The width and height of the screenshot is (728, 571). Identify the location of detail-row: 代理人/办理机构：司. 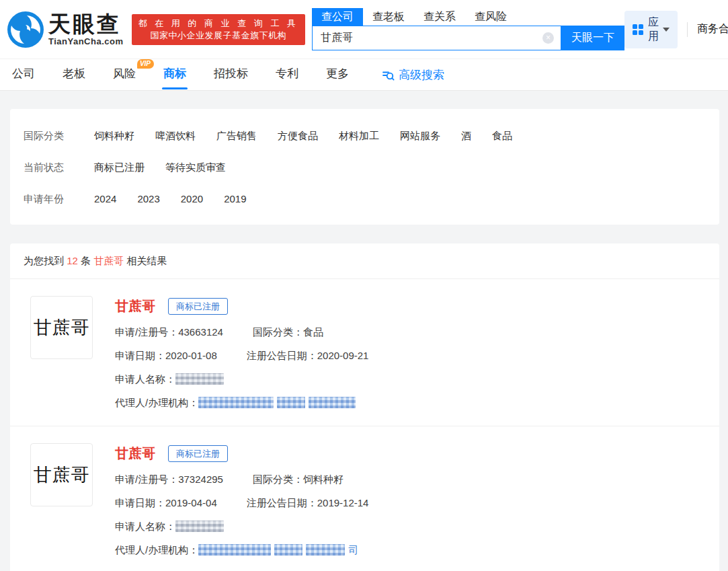
(242, 550).